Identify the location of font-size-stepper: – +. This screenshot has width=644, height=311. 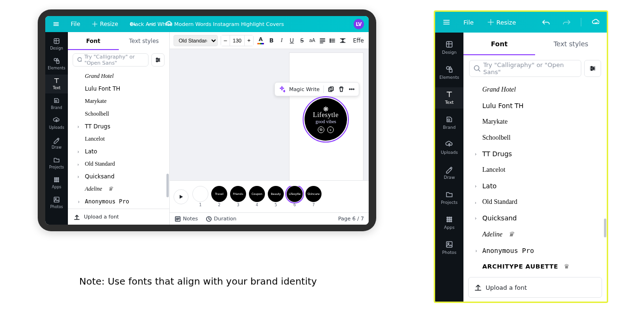
(237, 41).